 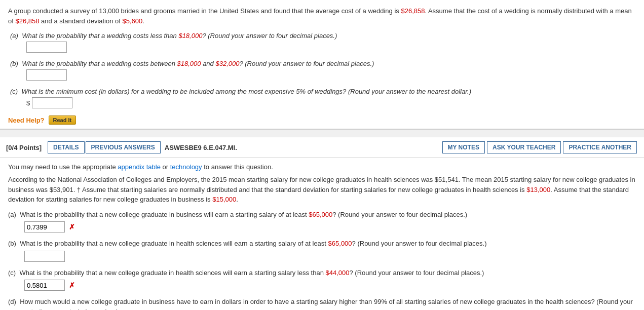 What do you see at coordinates (330, 285) in the screenshot?
I see `bottom-q-c-answer: ✗` at bounding box center [330, 285].